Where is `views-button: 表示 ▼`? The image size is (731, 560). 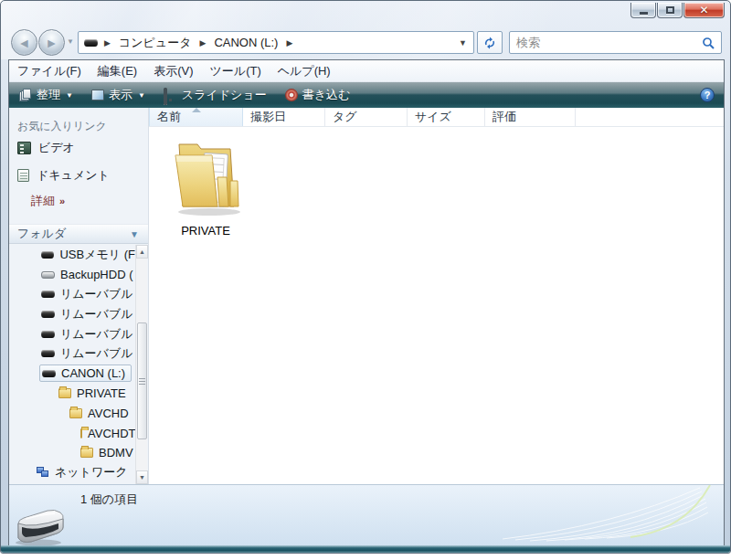
views-button: 表示 ▼ is located at coordinates (119, 95).